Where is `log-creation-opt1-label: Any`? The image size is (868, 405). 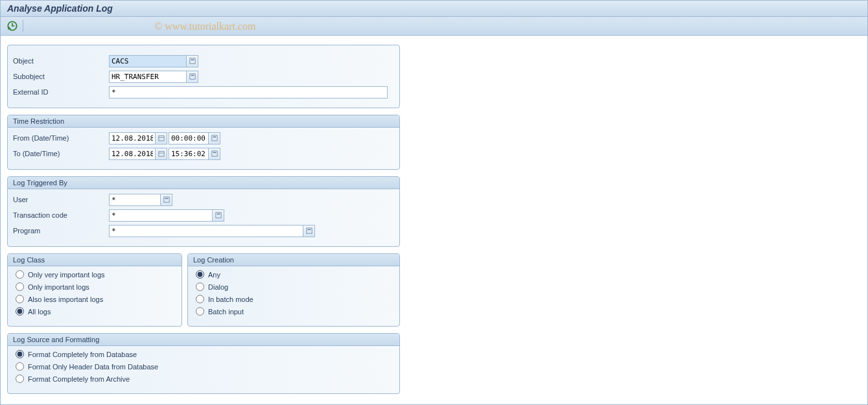
log-creation-opt1-label: Any is located at coordinates (214, 275).